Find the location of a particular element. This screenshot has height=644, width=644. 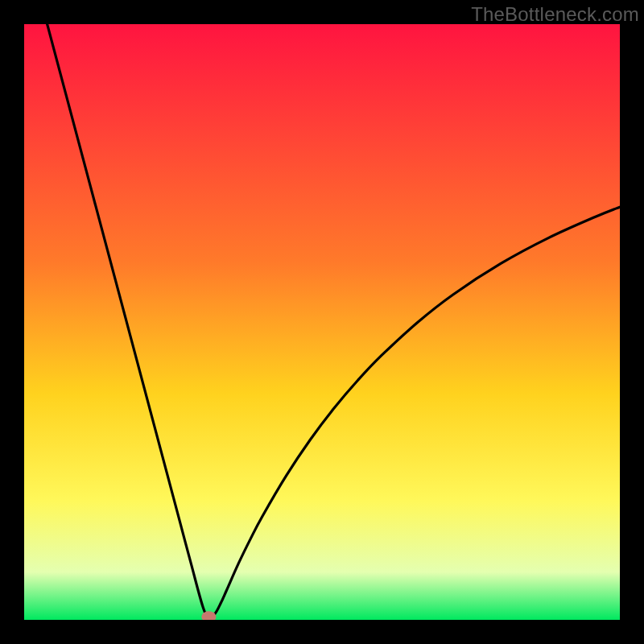

watermark-text: TheBottleneck.com is located at coordinates (555, 14).